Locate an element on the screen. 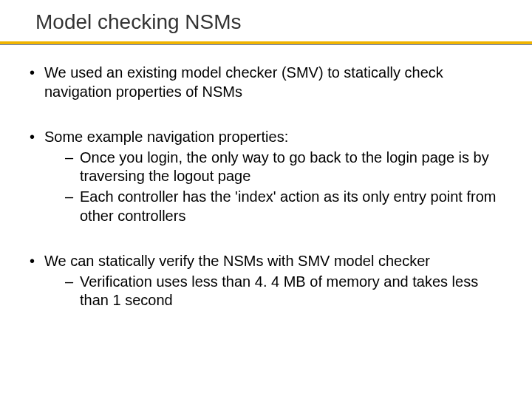 This screenshot has height=399, width=532. title-underline is located at coordinates (266, 44).